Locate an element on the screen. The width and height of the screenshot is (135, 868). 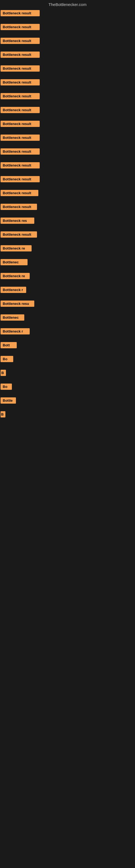
bottleneck-bar-13: Bottleneck result is located at coordinates (20, 179).